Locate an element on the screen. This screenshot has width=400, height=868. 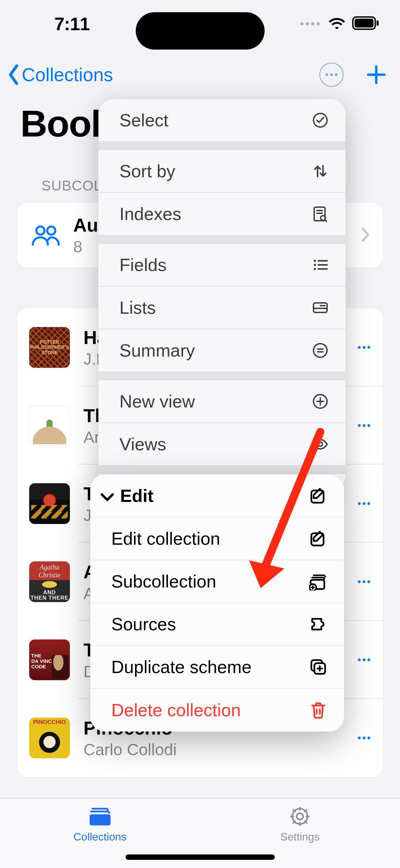
nav-bar: Collections is located at coordinates (200, 75).